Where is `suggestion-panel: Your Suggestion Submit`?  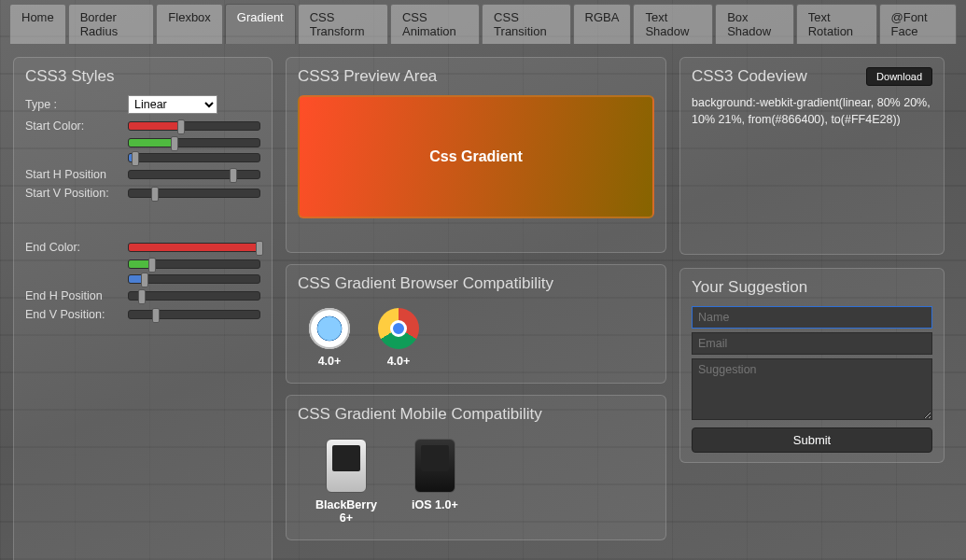
suggestion-panel: Your Suggestion Submit is located at coordinates (812, 366).